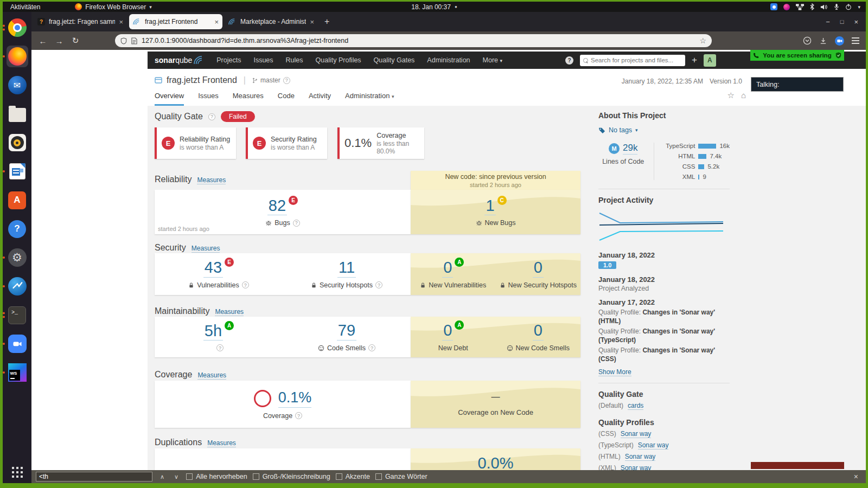  I want to click on info-icon: ?, so click(286, 80).